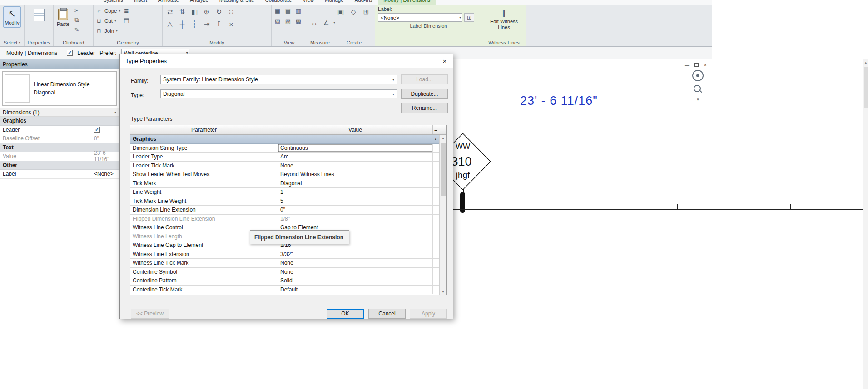 This screenshot has height=389, width=868. Describe the element at coordinates (341, 12) in the screenshot. I see `create-group-icon: ▣` at that location.